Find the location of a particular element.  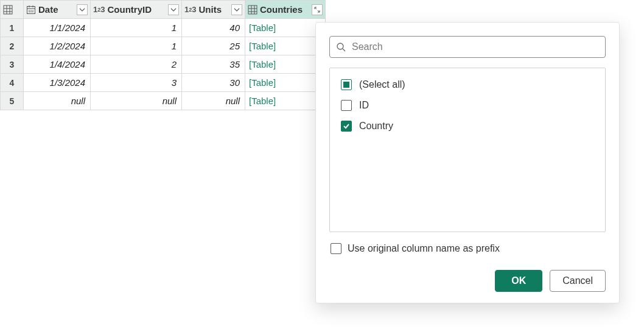

row-number: 1 is located at coordinates (12, 28).